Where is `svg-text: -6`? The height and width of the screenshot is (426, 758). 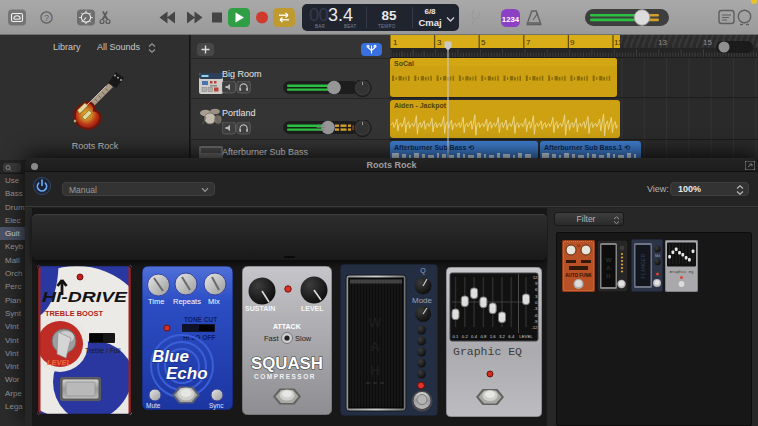 svg-text: -6 is located at coordinates (536, 316).